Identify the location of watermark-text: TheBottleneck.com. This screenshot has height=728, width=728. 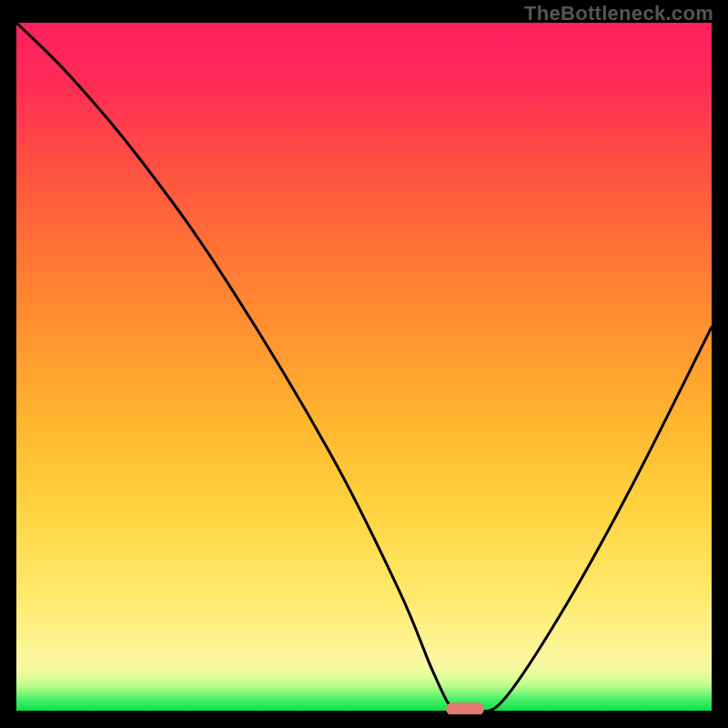
(619, 14).